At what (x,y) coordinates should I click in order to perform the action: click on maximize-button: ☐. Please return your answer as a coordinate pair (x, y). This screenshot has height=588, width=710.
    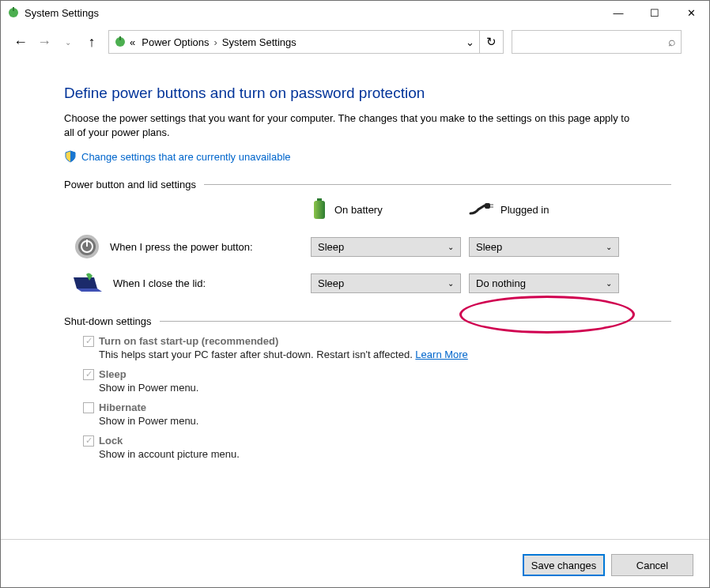
    Looking at the image, I should click on (655, 13).